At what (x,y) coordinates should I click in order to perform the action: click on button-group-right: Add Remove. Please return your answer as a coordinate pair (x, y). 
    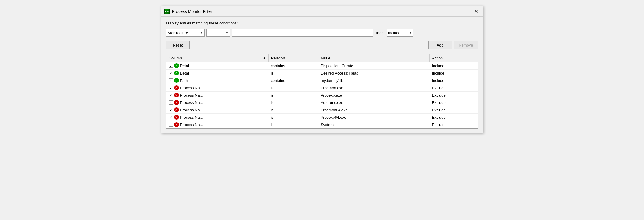
    Looking at the image, I should click on (453, 45).